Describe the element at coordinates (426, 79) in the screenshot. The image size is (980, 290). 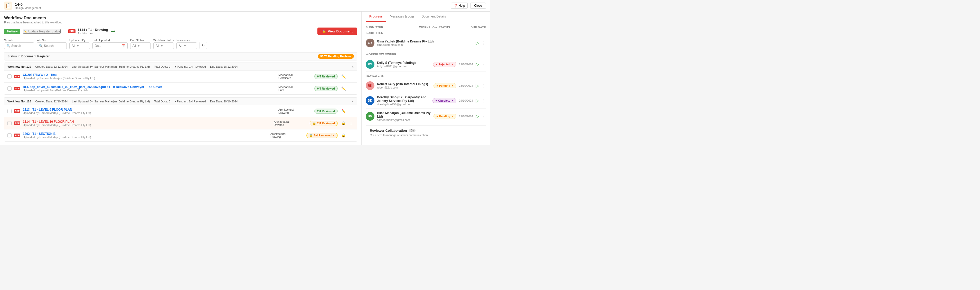
I see `right-panel: Progress Messages & Logs Document Detail…` at that location.